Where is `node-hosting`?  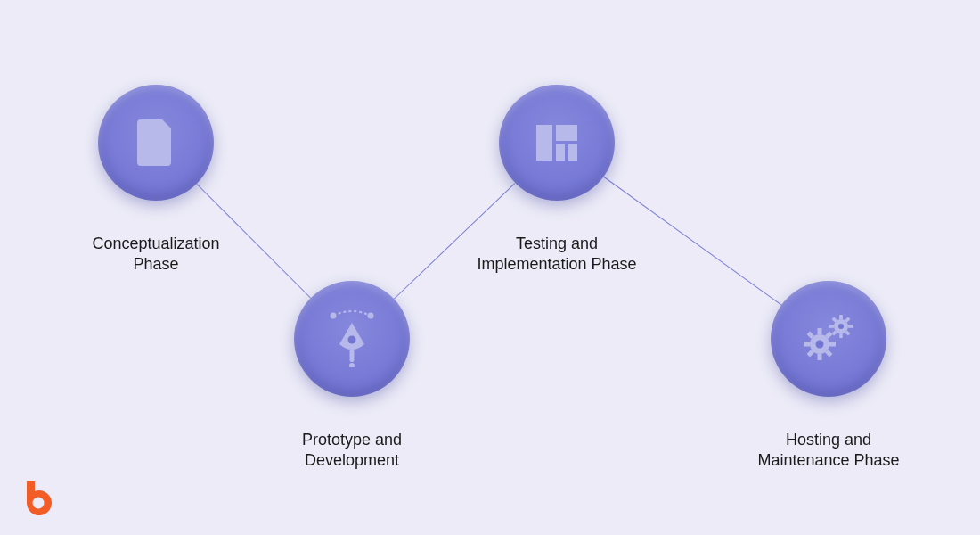 node-hosting is located at coordinates (829, 339).